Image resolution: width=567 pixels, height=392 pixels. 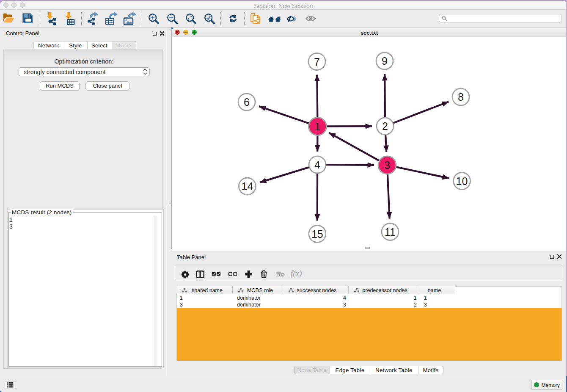 What do you see at coordinates (247, 186) in the screenshot?
I see `svg-text: 14` at bounding box center [247, 186].